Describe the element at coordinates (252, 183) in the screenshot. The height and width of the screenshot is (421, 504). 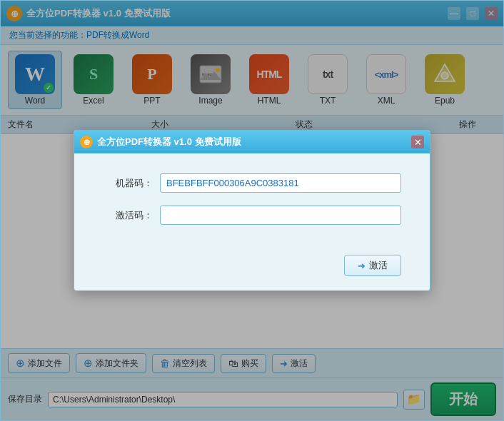
I see `machine-code-field: 机器码：` at that location.